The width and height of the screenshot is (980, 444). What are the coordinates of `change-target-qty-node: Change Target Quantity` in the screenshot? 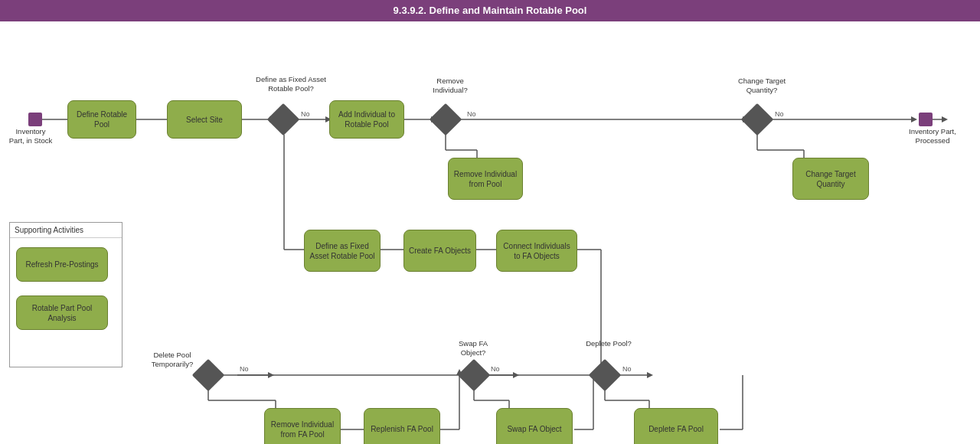 It's located at (831, 179).